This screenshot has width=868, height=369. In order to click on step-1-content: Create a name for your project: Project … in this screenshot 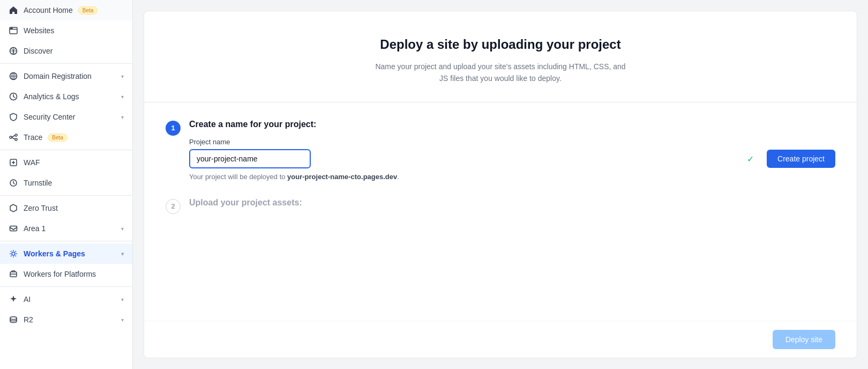, I will do `click(512, 150)`.